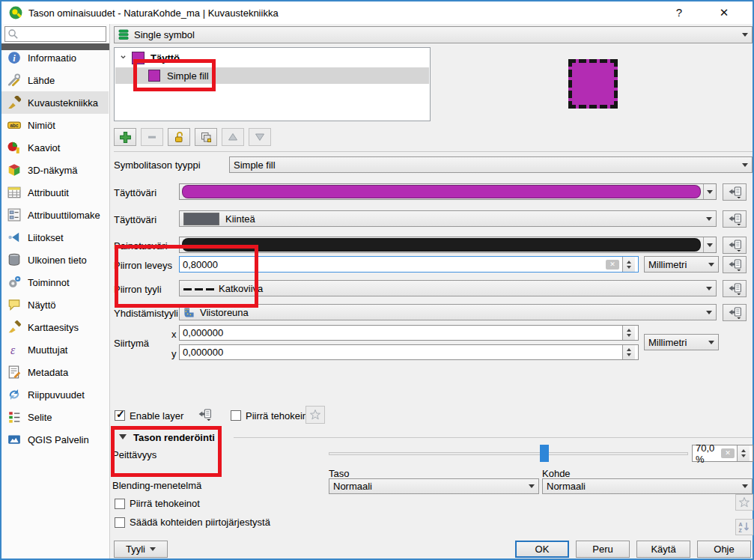  Describe the element at coordinates (542, 550) in the screenshot. I see `ok-button: OK` at that location.